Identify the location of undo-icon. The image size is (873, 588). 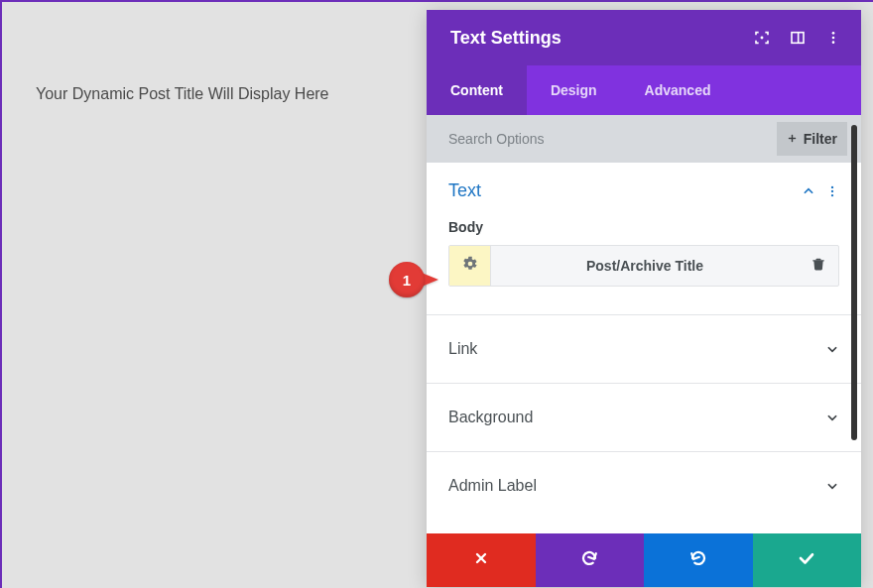
(589, 560).